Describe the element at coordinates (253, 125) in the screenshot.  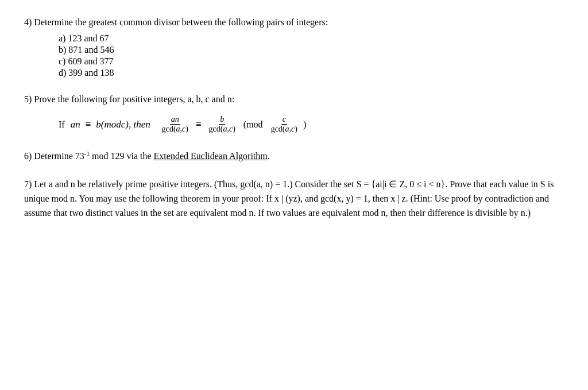
I see `mod-text: (mod` at that location.